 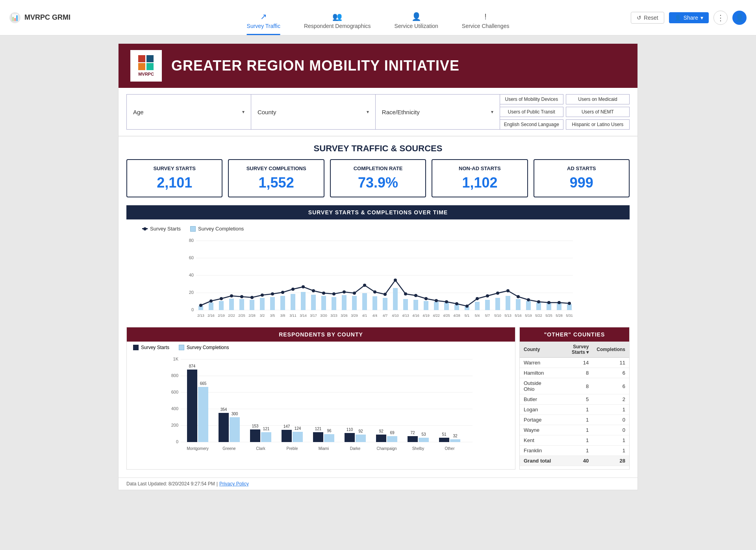 What do you see at coordinates (142, 67) in the screenshot?
I see `logo-square-orange` at bounding box center [142, 67].